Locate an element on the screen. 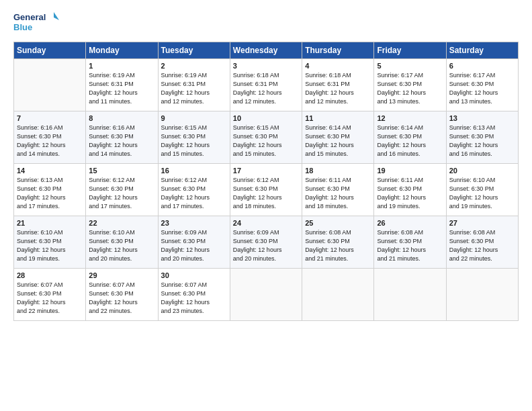  weekday-sunday: Sunday is located at coordinates (50, 51).